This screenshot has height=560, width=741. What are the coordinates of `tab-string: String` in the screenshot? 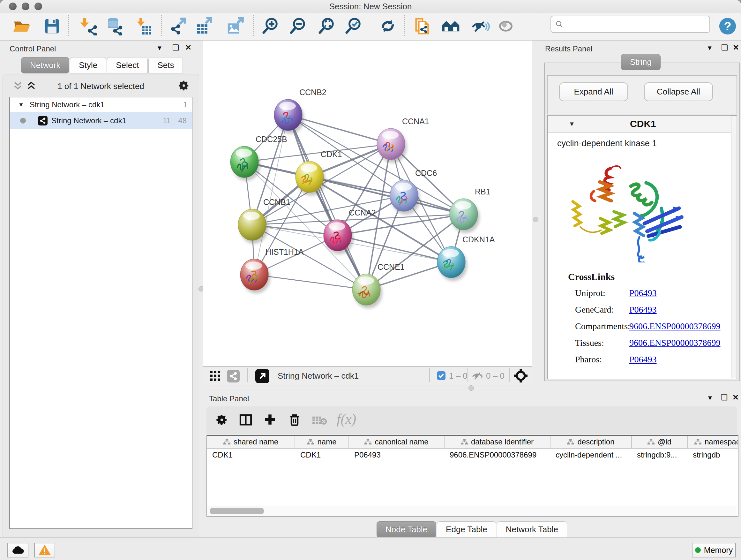 It's located at (641, 62).